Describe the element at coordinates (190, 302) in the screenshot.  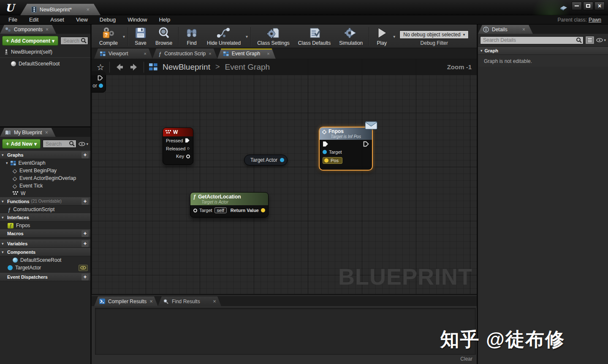
I see `tab-find-results: Find Results ×` at that location.